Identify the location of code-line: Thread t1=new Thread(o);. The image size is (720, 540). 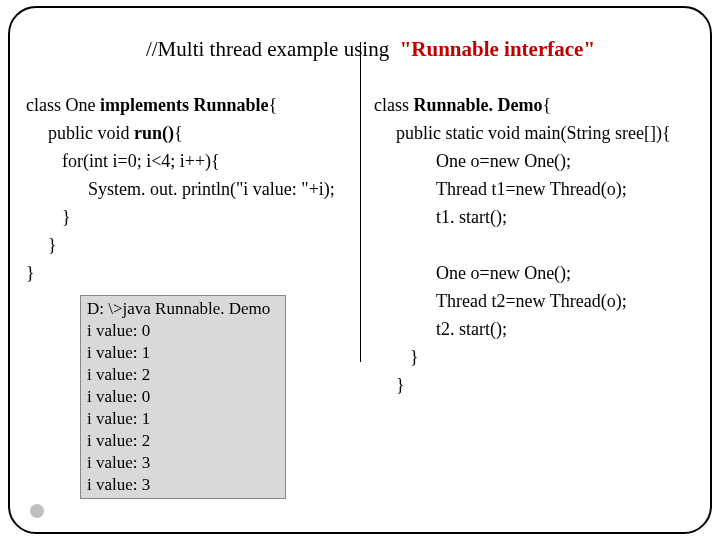
(534, 189).